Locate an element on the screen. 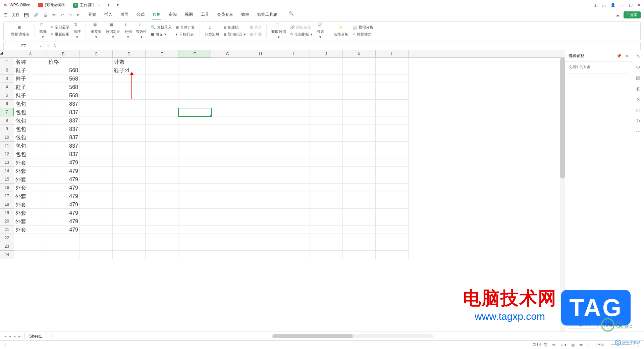 Image resolution: width=644 pixels, height=349 pixels. sheet-last-icon: ▸| is located at coordinates (20, 336).